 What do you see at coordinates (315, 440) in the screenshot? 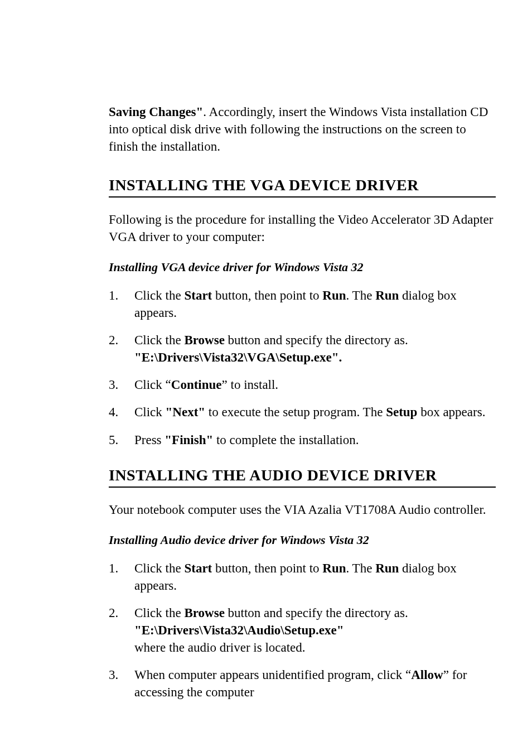
I see `list-content: Press "Finish" to complete the installat…` at bounding box center [315, 440].